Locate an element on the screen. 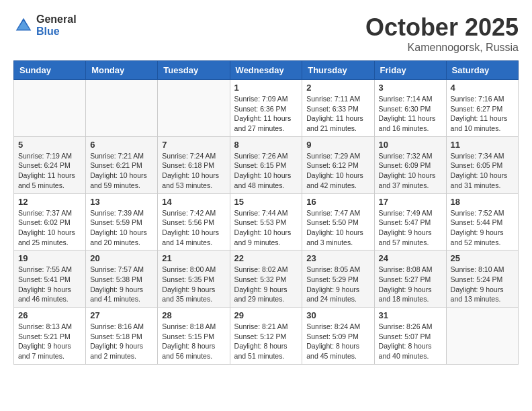 This screenshot has height=411, width=532. day-number: 5 is located at coordinates (50, 145).